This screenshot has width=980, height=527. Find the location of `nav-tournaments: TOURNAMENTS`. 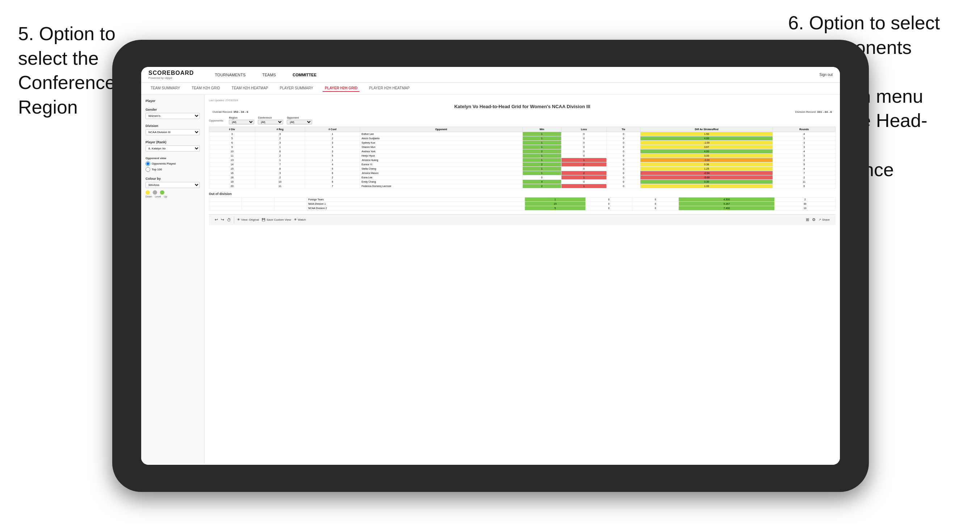

nav-tournaments: TOURNAMENTS is located at coordinates (231, 75).